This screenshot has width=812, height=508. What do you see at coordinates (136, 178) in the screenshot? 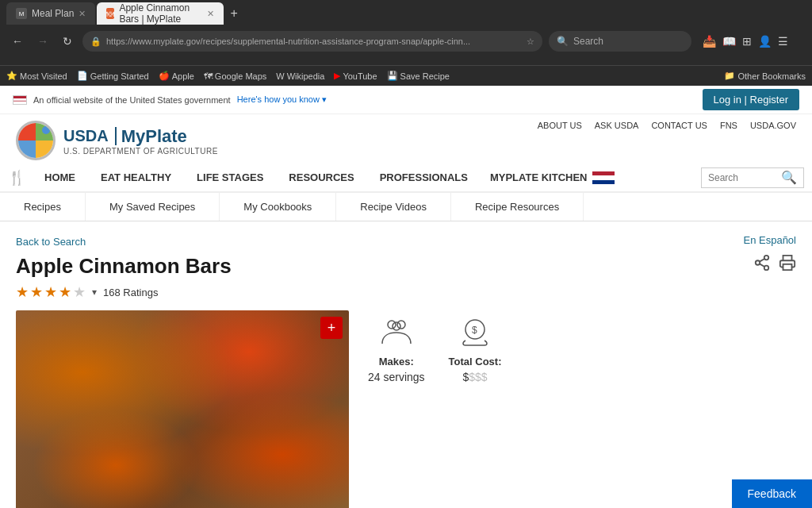
I see `nav-eat-healthy: EAT HEALTHY` at bounding box center [136, 178].